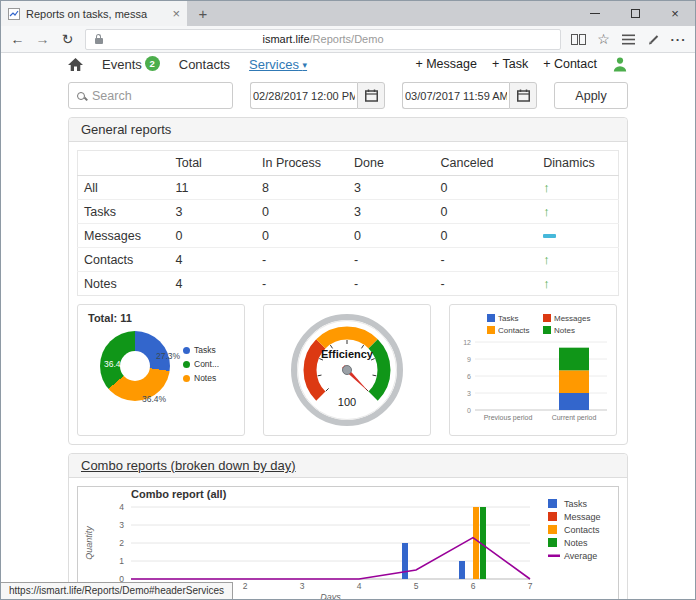 Image resolution: width=696 pixels, height=600 pixels. I want to click on menu-services: Services ▾, so click(278, 64).